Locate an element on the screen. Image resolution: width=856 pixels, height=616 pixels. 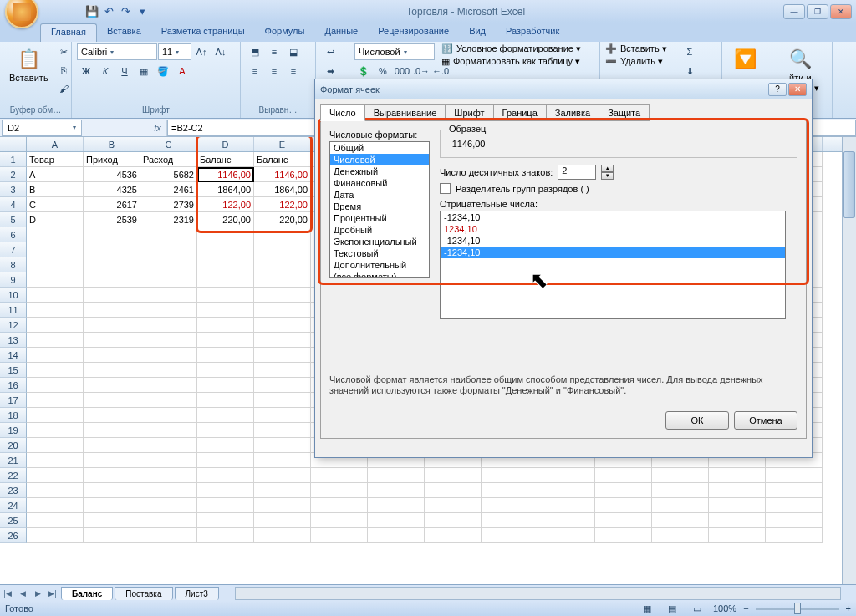
column-header: E is located at coordinates (283, 144).